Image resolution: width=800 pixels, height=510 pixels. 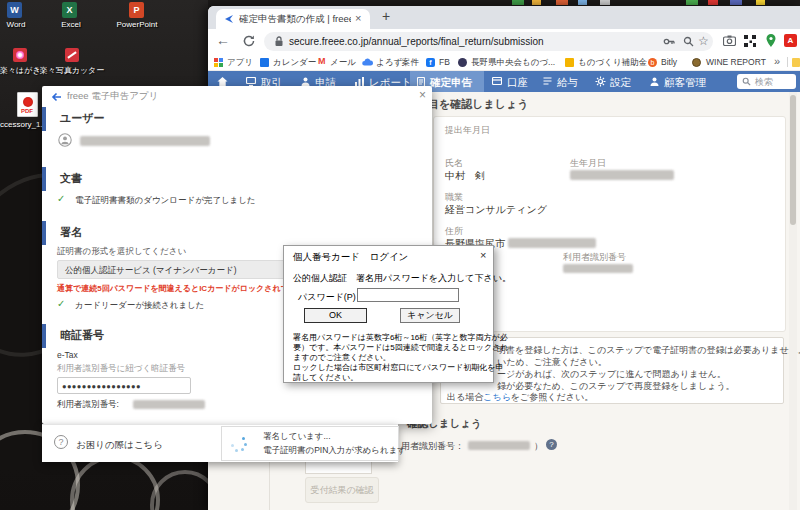 What do you see at coordinates (497, 397) in the screenshot?
I see `kochira-link: こちら` at bounding box center [497, 397].